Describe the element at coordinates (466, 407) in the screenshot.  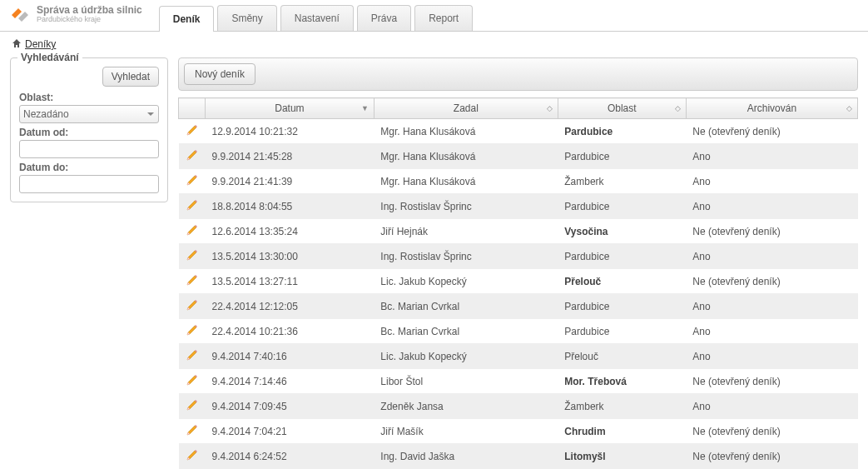
I see `cell-zadal: Zdeněk Jansa` at that location.